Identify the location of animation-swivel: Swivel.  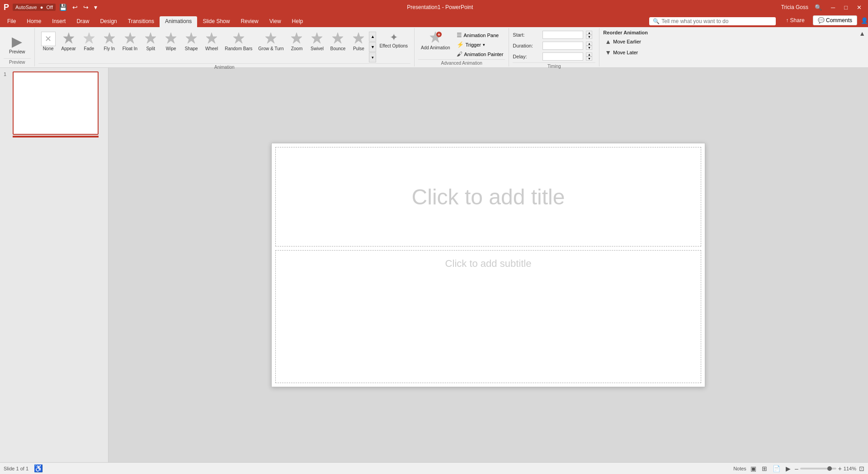
(317, 42).